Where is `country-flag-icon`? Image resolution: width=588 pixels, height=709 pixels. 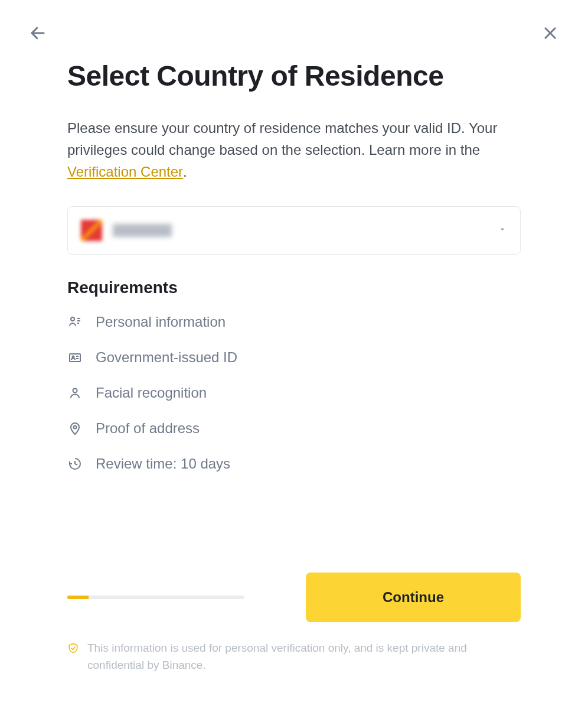
country-flag-icon is located at coordinates (92, 230).